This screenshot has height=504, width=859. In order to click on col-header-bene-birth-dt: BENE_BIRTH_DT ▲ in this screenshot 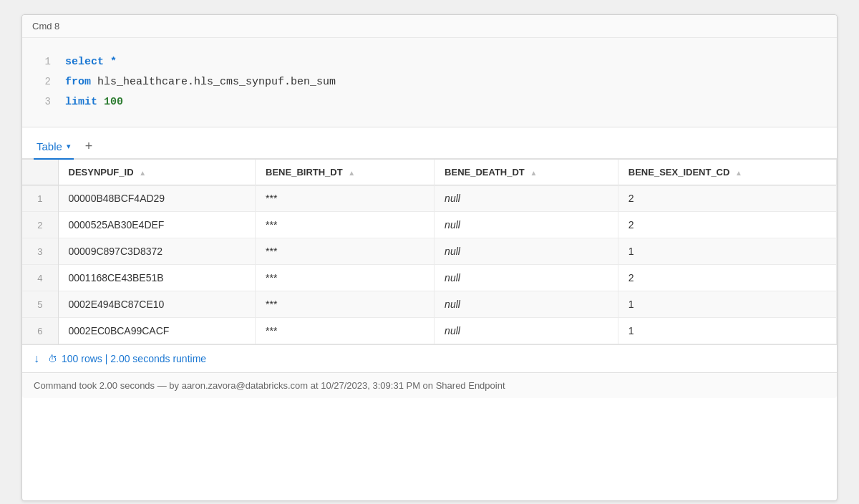, I will do `click(345, 173)`.